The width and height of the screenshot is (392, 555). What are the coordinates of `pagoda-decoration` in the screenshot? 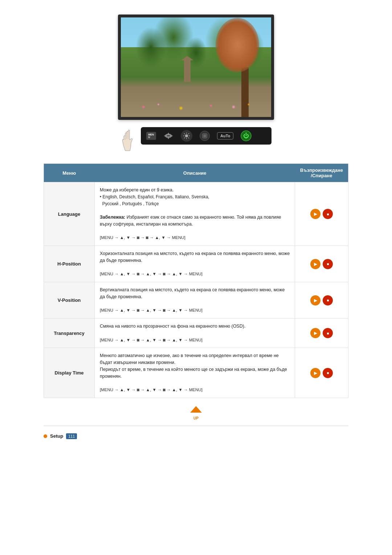 It's located at (187, 71).